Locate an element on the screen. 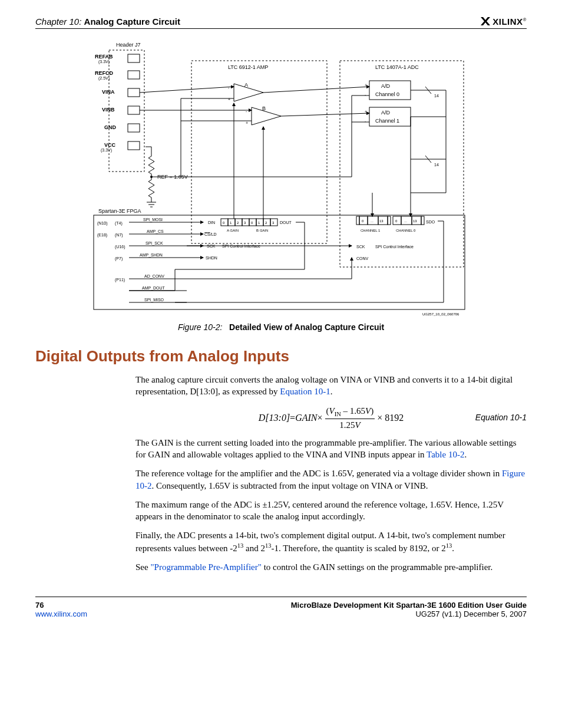 This screenshot has width=562, height=728. chapter-label: Chapter 10: is located at coordinates (58, 21).